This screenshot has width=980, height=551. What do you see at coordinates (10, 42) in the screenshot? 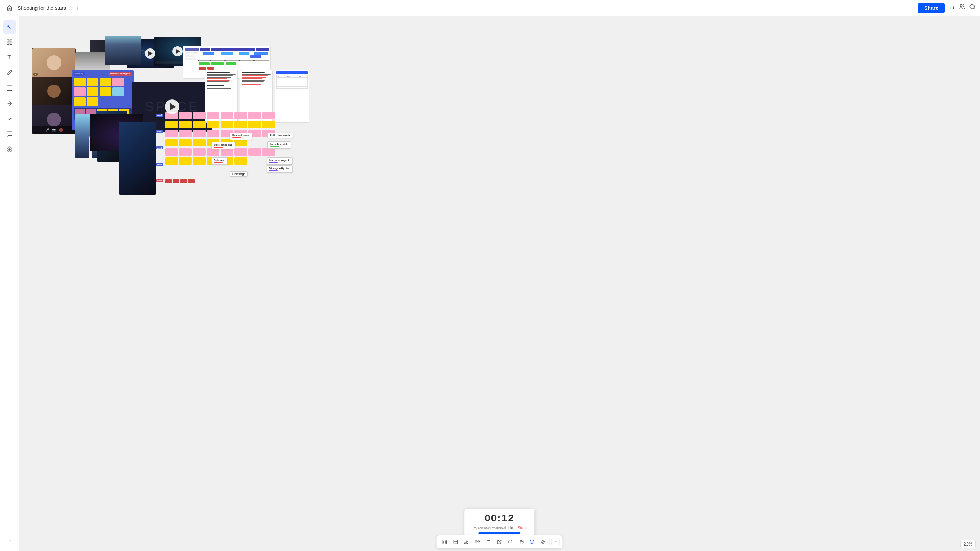
I see `sidebar-item-frames` at bounding box center [10, 42].